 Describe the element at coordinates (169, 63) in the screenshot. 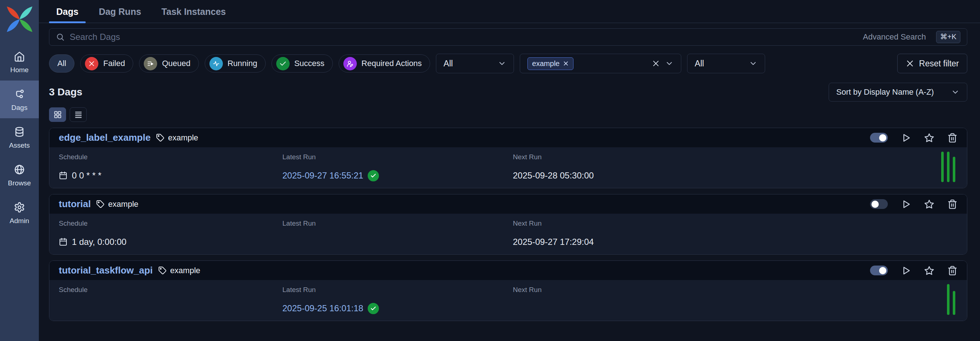

I see `filter-chip-queued: Queued` at that location.